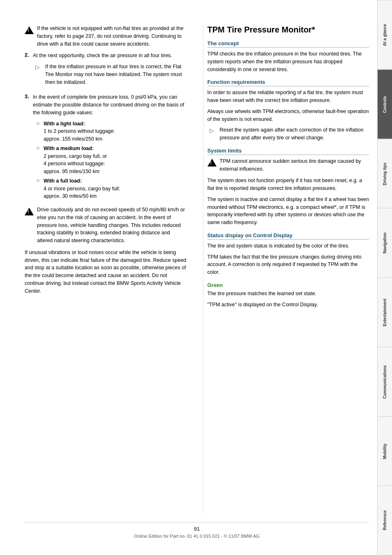 Image resolution: width=392 pixels, height=555 pixels. What do you see at coordinates (106, 71) in the screenshot?
I see `numbered-item-2: 2. At the next opportunity, check the ai…` at bounding box center [106, 71].